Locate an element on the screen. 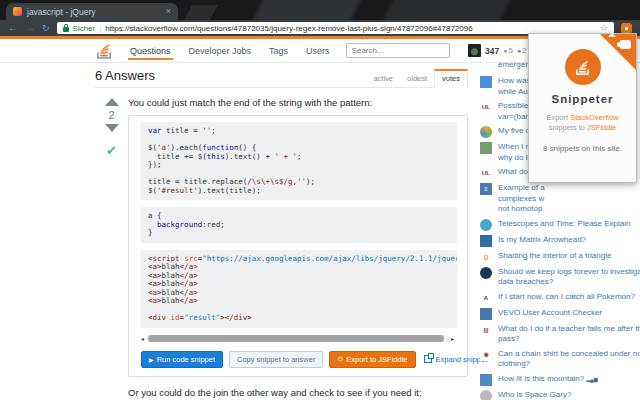 This screenshot has height=400, width=640. bookmark-star-icon: ☆ is located at coordinates (604, 28).